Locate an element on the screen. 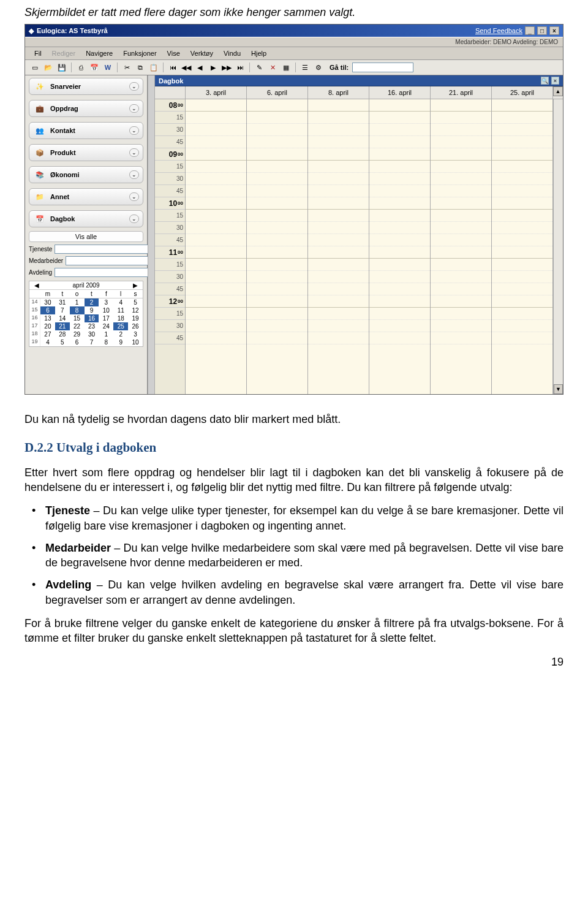  date-header: 8. april is located at coordinates (339, 93).